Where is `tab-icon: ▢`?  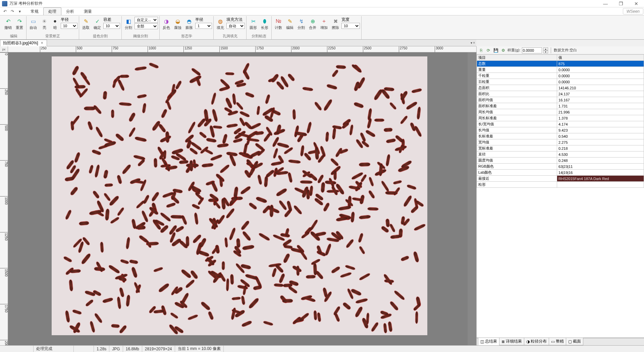
tab-icon: ▢ is located at coordinates (570, 342).